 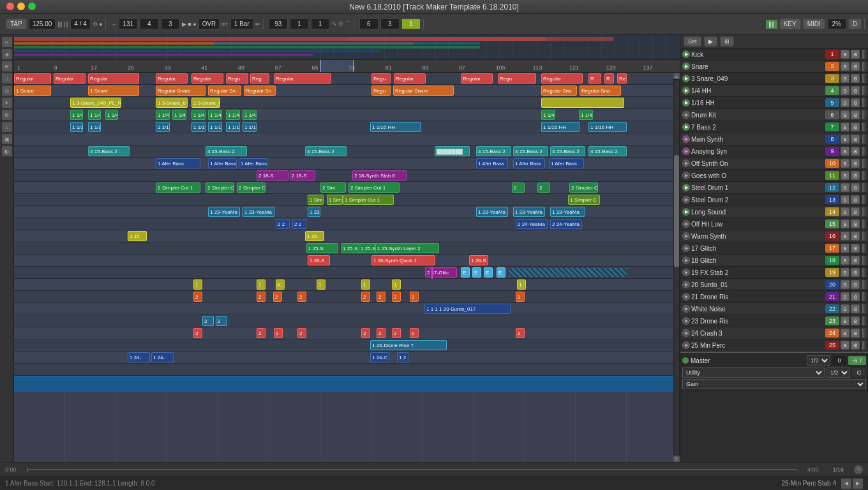 What do you see at coordinates (381, 78) in the screenshot?
I see `clip-kick-9: Regu` at bounding box center [381, 78].